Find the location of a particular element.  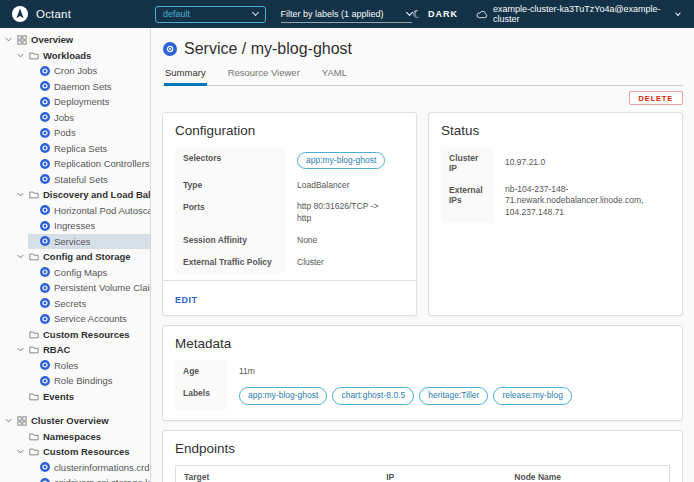

tab-bar: SummaryResource ViewerYAML is located at coordinates (422, 76).